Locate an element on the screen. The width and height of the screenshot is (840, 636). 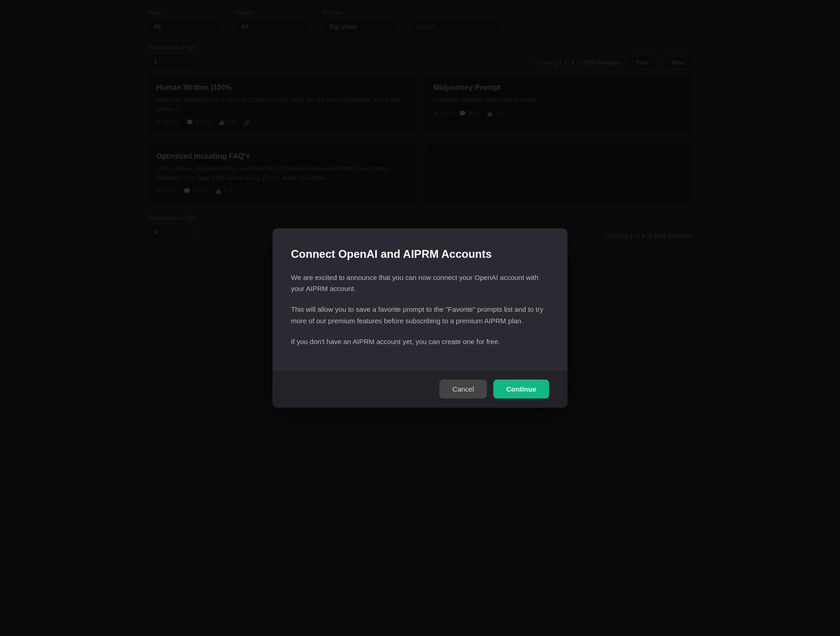
modal-footer: Cancel Continue is located at coordinates (420, 389).